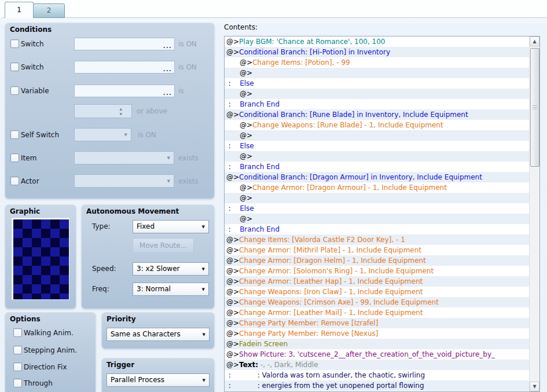 This screenshot has width=547, height=392. What do you see at coordinates (158, 380) in the screenshot?
I see `trigger-dropdown: Parallel Process ▼` at bounding box center [158, 380].